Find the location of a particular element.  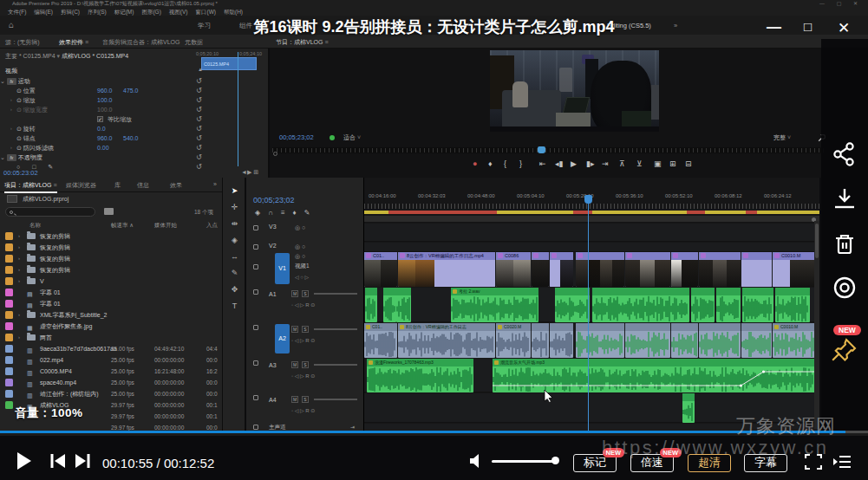

video-clip: C0010.M is located at coordinates (794, 269).